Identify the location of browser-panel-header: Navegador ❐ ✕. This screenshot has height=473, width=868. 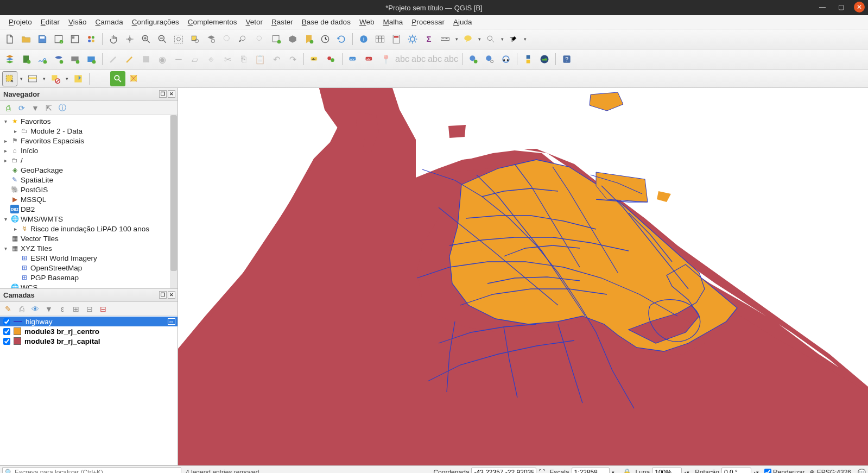
(89, 94).